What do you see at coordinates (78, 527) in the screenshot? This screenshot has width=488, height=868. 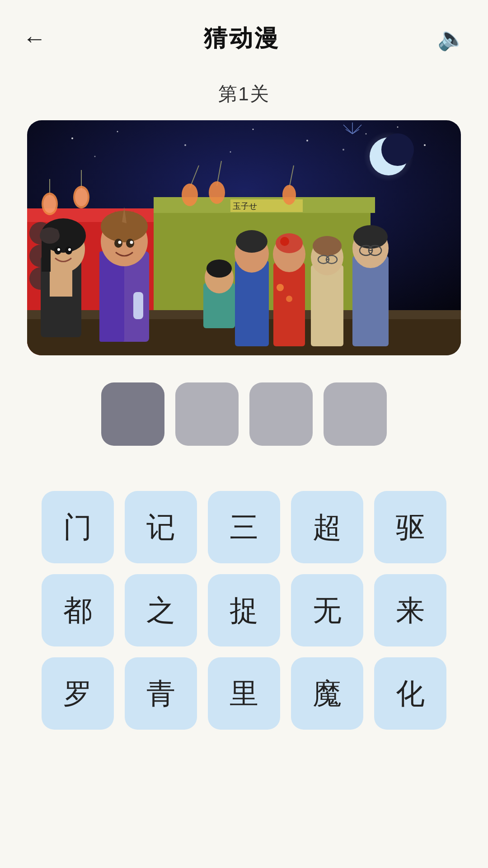 I see `char-btn-men: 门` at bounding box center [78, 527].